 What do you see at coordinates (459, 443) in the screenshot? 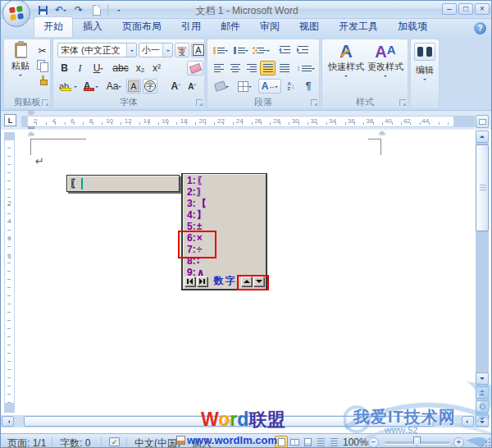
I see `zoom-in-button: +` at bounding box center [459, 443].